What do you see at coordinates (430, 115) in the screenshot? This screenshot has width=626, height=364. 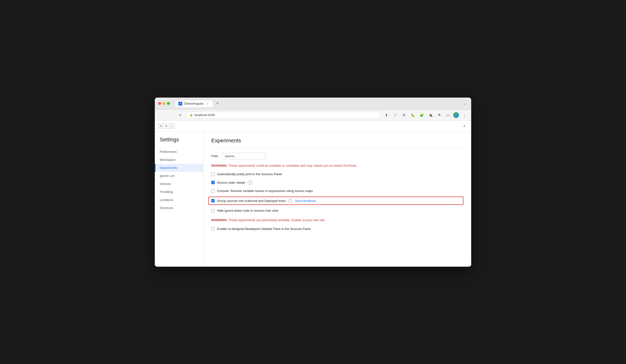 I see `puzzle-icon: 🔌` at bounding box center [430, 115].